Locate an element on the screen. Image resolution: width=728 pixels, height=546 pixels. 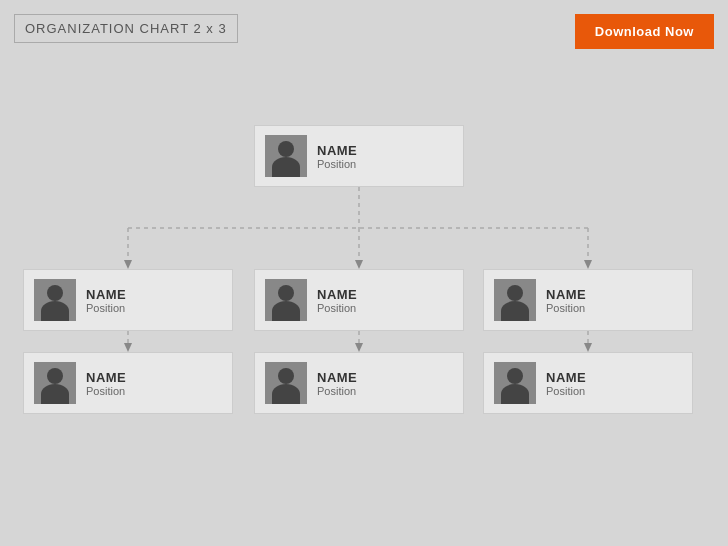
card-l3-3-position: Position is located at coordinates (566, 391).